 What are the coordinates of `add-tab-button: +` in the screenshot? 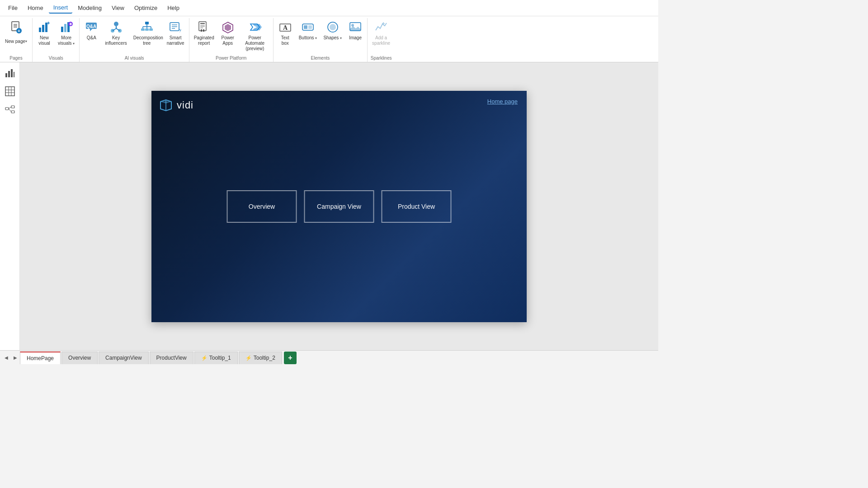 It's located at (290, 358).